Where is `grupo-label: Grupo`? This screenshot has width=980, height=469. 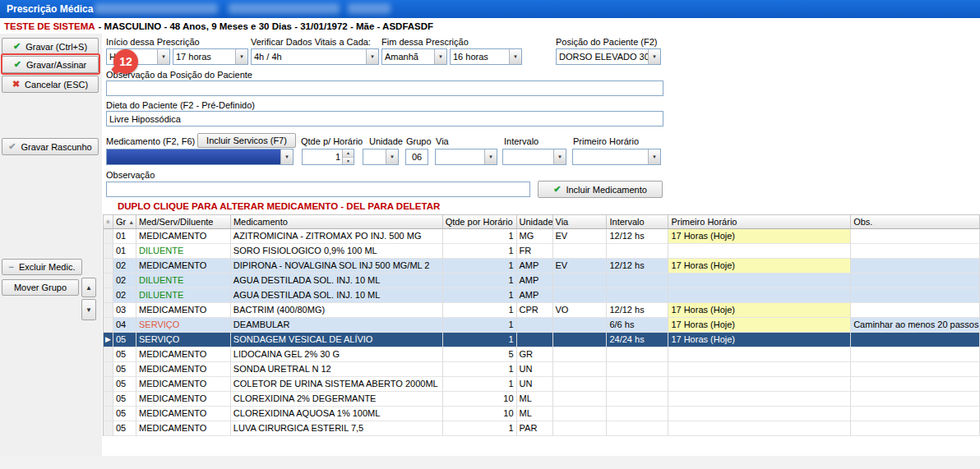
grupo-label: Grupo is located at coordinates (419, 141).